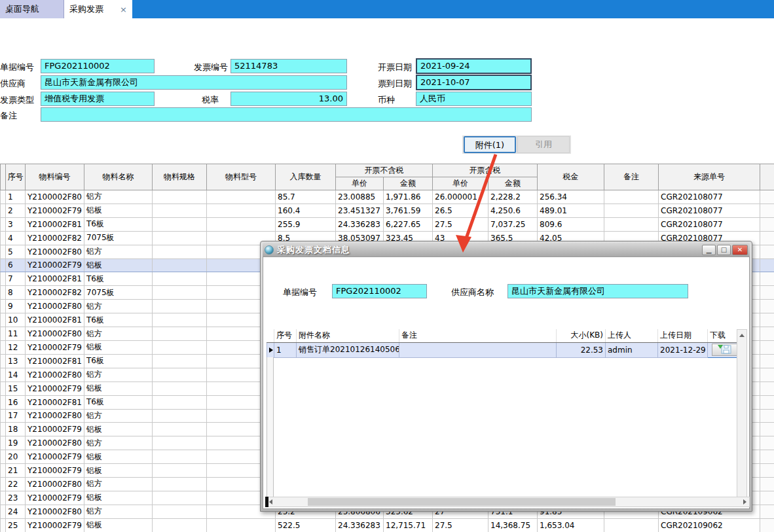 Image resolution: width=774 pixels, height=532 pixels. I want to click on cell-seq: 5, so click(16, 251).